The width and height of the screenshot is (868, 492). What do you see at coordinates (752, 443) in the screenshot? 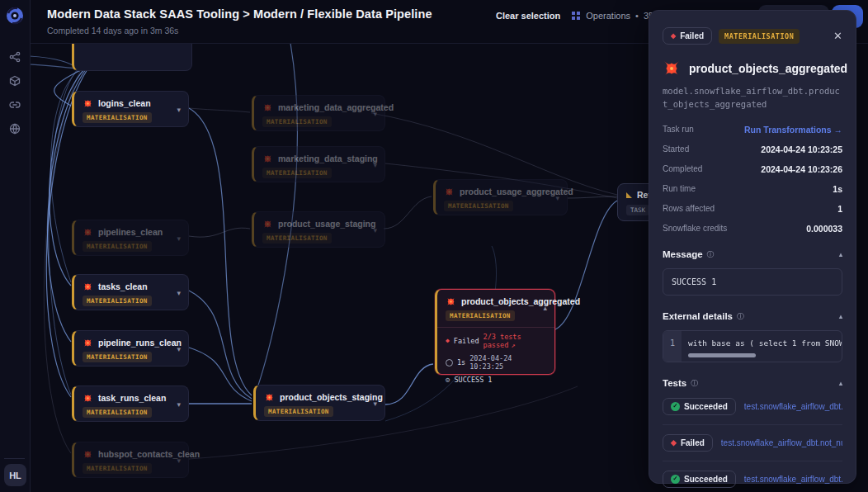
I see `test-row: Failed test.snowflake_airflow_dbt.not_nu…` at bounding box center [752, 443].